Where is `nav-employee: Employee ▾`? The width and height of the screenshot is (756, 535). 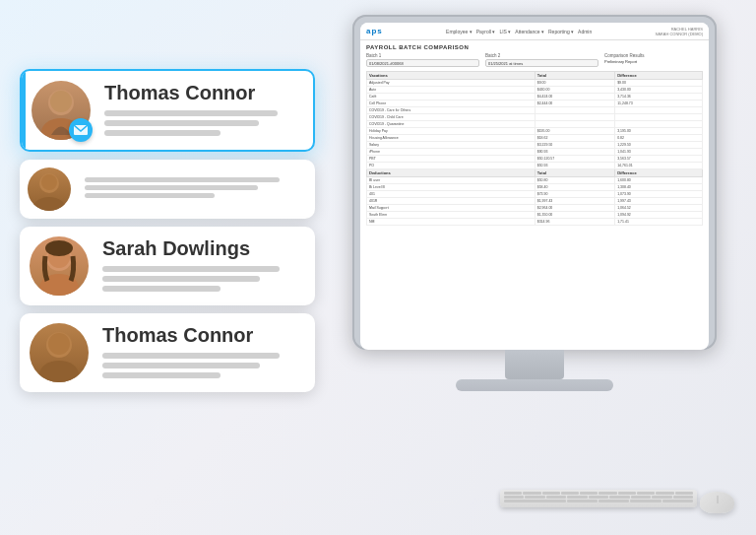
nav-employee: Employee ▾ is located at coordinates (459, 32).